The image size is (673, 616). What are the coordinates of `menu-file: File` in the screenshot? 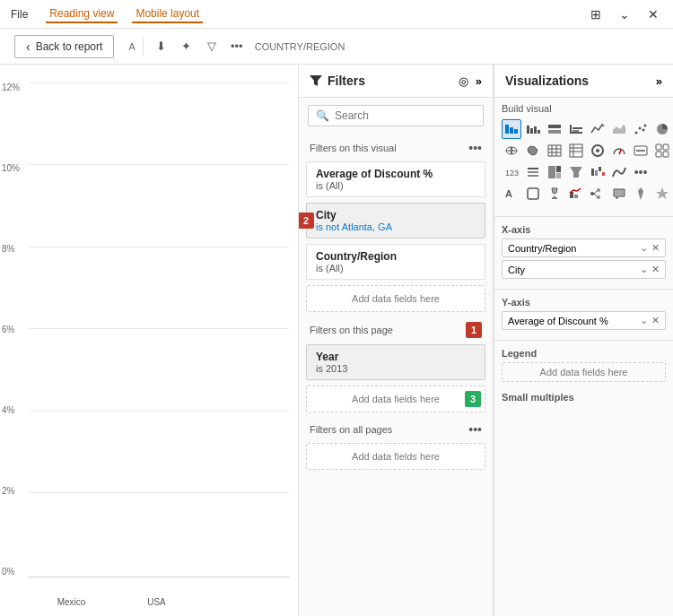 It's located at (20, 14).